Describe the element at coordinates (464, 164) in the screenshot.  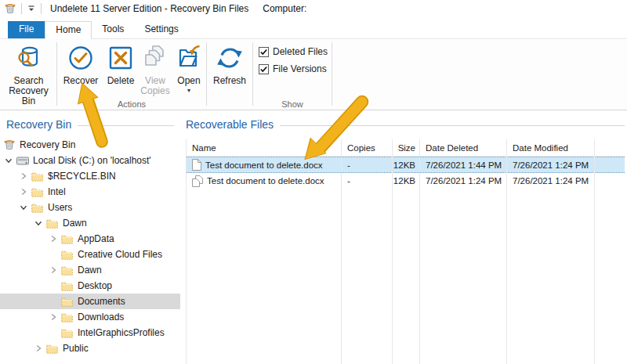
I see `date-deleted-cell: 7/26/2021 1:44 PM` at that location.